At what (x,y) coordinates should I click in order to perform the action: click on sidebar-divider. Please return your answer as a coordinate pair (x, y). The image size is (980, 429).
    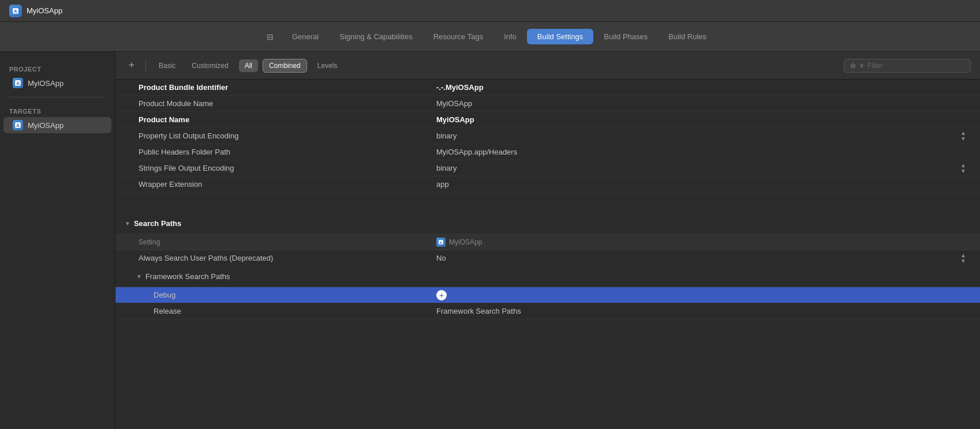
    Looking at the image, I should click on (58, 97).